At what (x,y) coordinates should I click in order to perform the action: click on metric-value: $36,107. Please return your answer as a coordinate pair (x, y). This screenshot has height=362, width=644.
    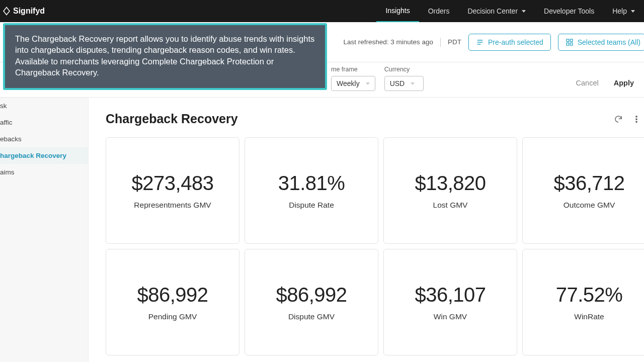
    Looking at the image, I should click on (450, 295).